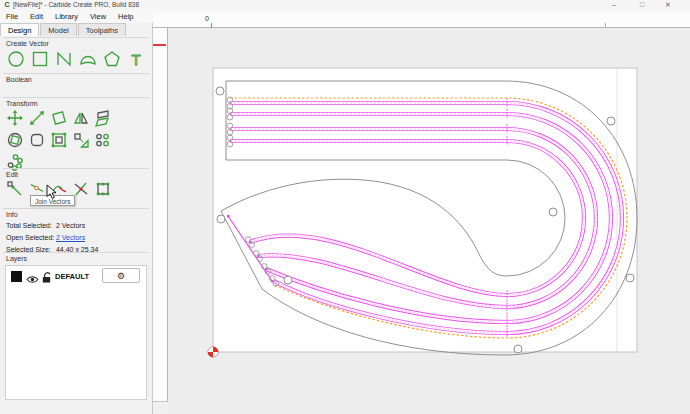  What do you see at coordinates (72, 276) in the screenshot?
I see `layer-name: DEFAULT` at bounding box center [72, 276].